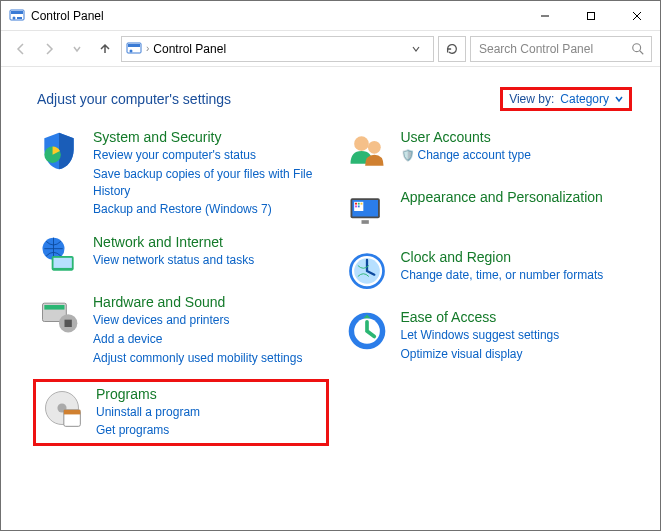 The width and height of the screenshot is (661, 531). What do you see at coordinates (638, 49) in the screenshot?
I see `search-icon` at bounding box center [638, 49].